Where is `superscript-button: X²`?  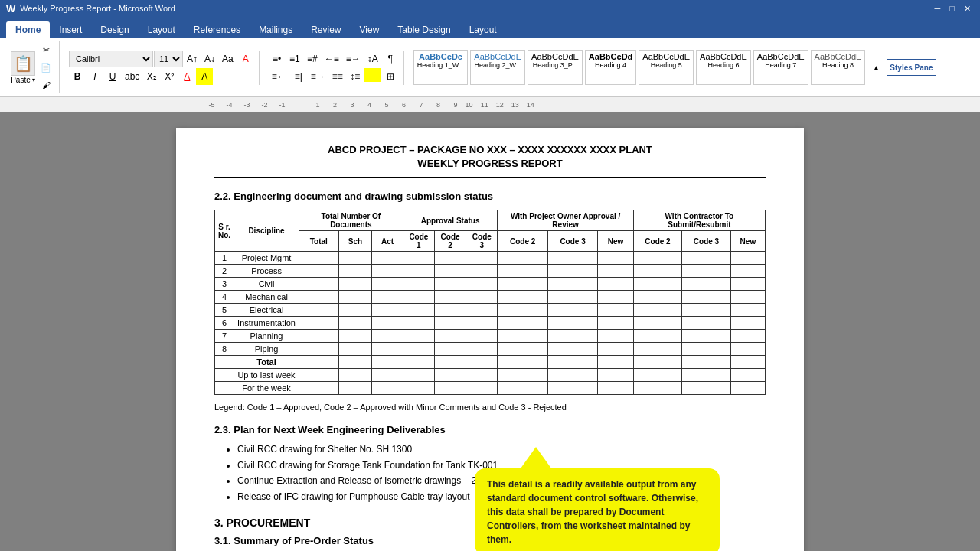 superscript-button: X² is located at coordinates (169, 77).